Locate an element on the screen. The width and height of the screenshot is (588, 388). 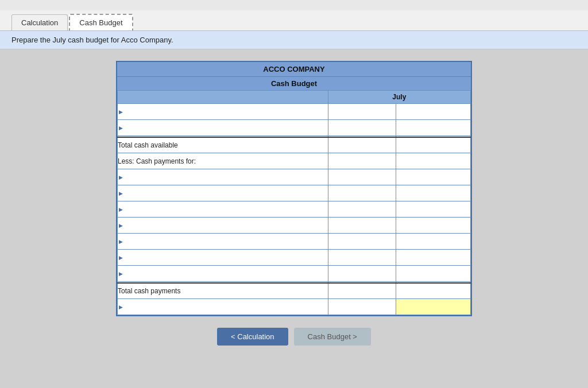
tab-calculation: Calculation is located at coordinates (40, 22).